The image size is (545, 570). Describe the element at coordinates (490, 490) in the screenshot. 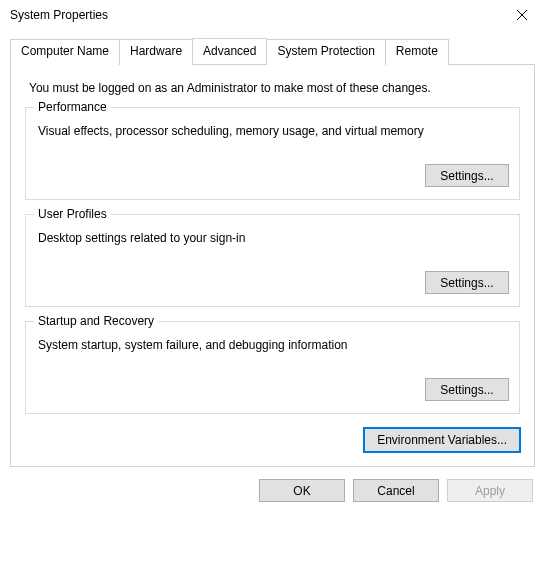

I see `apply-button: Apply` at that location.